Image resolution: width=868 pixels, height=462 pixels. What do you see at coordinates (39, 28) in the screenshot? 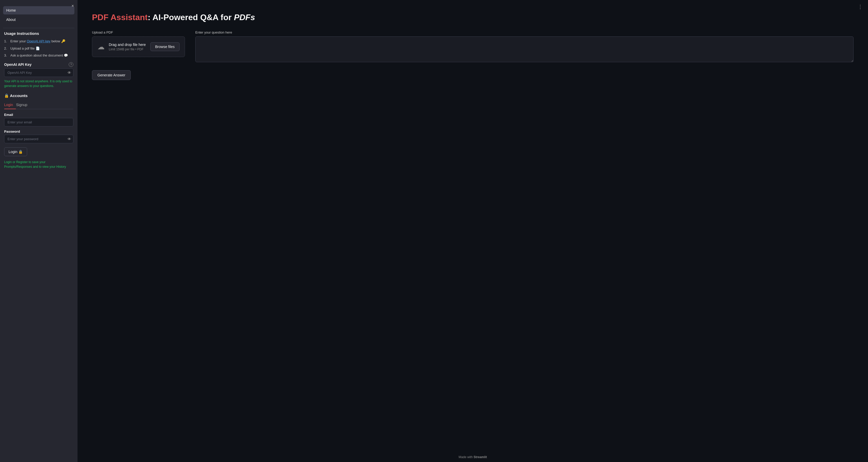
I see `sidebar-divider` at bounding box center [39, 28].